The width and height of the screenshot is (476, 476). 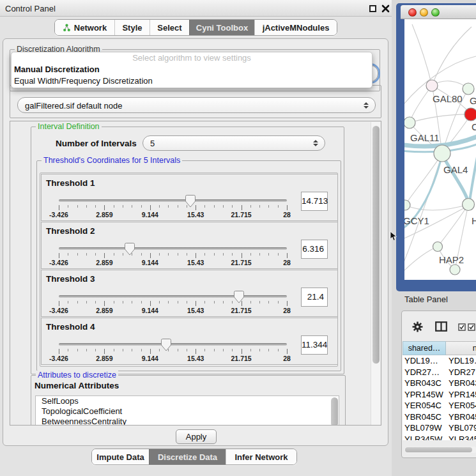 What do you see at coordinates (187, 411) in the screenshot?
I see `attribute-item: TopologicalCoefficient` at bounding box center [187, 411].